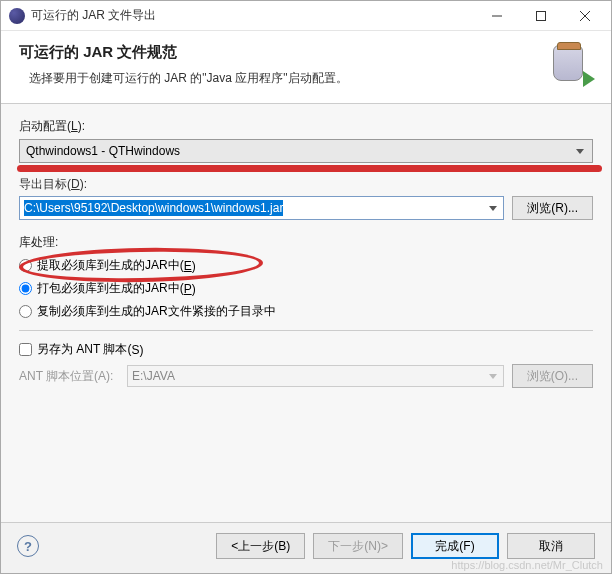 The width and height of the screenshot is (612, 574). Describe the element at coordinates (306, 312) in the screenshot. I see `radio-copy-libs: 复制必须库到生成的JAR文件紧接的子目录中` at that location.